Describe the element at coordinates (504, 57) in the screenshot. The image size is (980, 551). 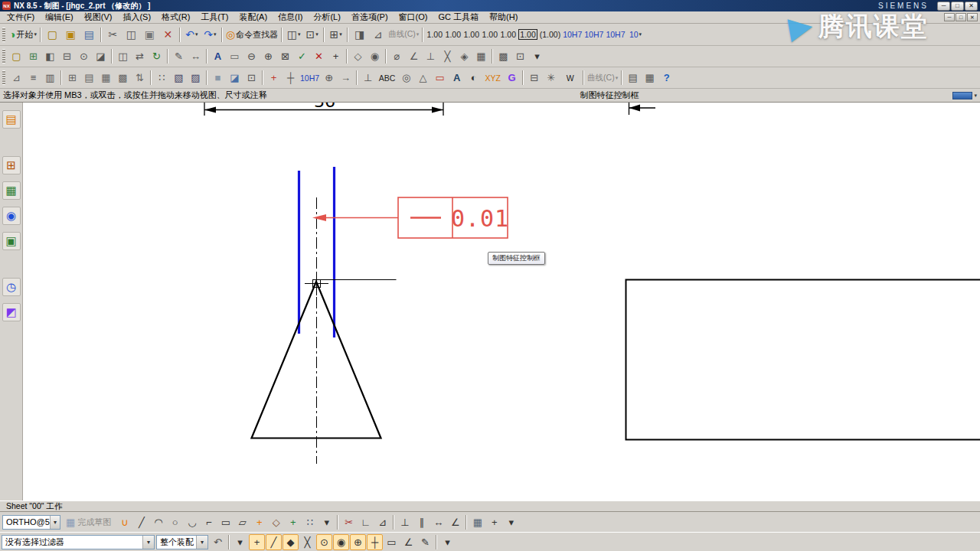
I see `grid-display-button: ▩` at that location.